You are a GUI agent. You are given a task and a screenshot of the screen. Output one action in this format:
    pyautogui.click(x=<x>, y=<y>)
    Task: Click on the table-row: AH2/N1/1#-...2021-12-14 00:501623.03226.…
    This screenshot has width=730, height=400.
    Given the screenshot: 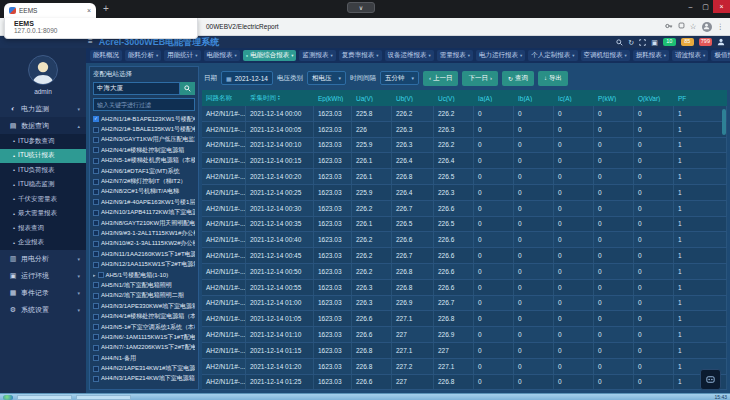 What is the action you would take?
    pyautogui.click(x=464, y=272)
    